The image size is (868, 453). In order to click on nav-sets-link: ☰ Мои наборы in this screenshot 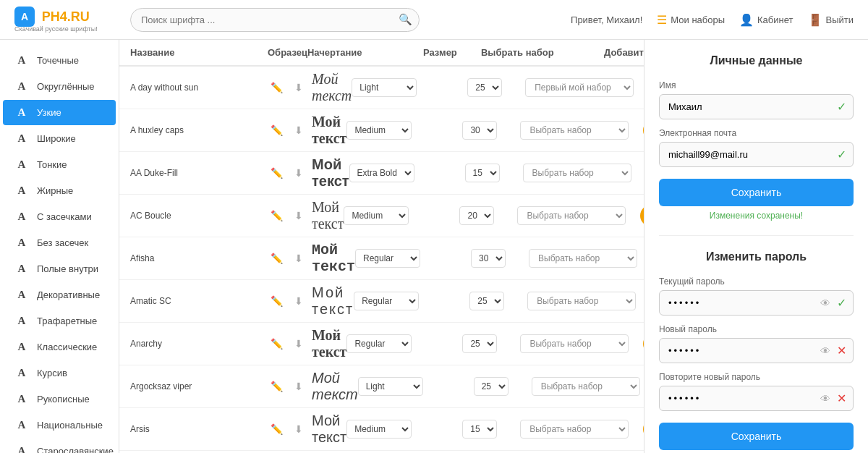, I will do `click(691, 20)`.